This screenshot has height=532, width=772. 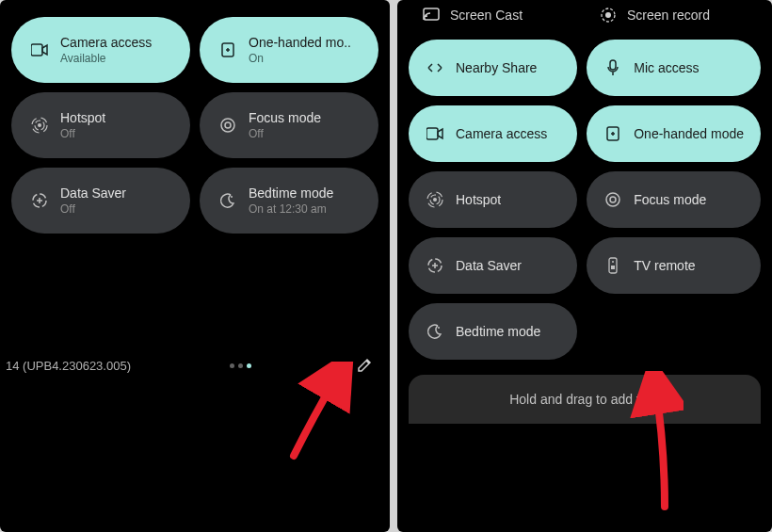 I want to click on cast-icon, so click(x=431, y=15).